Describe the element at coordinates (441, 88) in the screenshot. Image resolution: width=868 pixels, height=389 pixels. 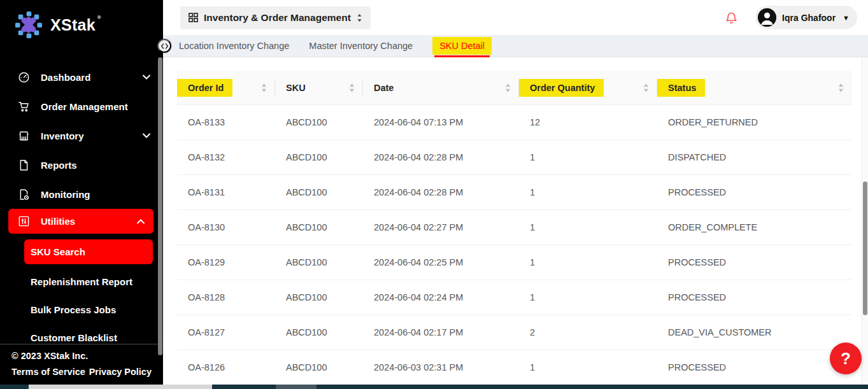
I see `column-header-date: Date` at that location.